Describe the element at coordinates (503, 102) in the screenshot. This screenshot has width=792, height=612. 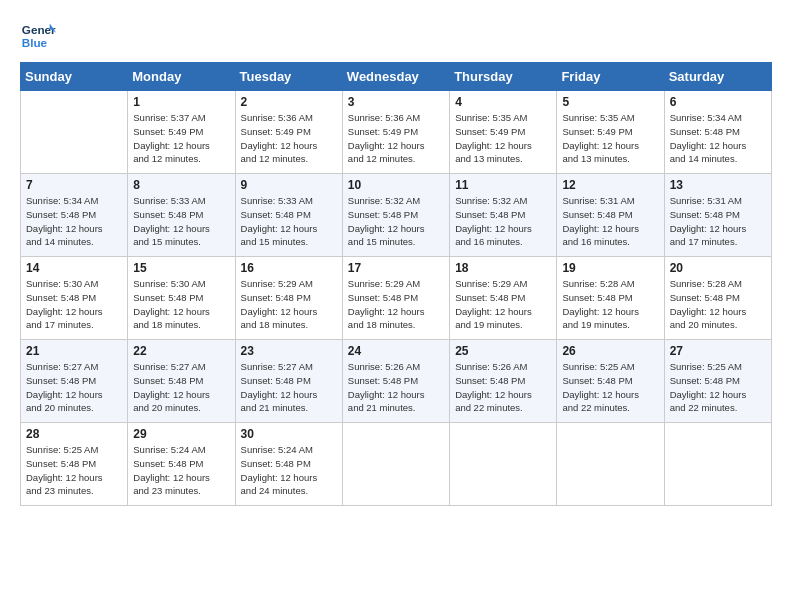
I see `day-number: 4` at that location.